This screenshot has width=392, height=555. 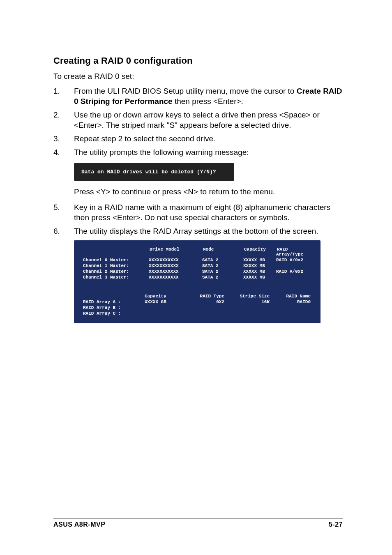 I want to click on step-body: The utility displays the RAID Array sett…, so click(x=208, y=231).